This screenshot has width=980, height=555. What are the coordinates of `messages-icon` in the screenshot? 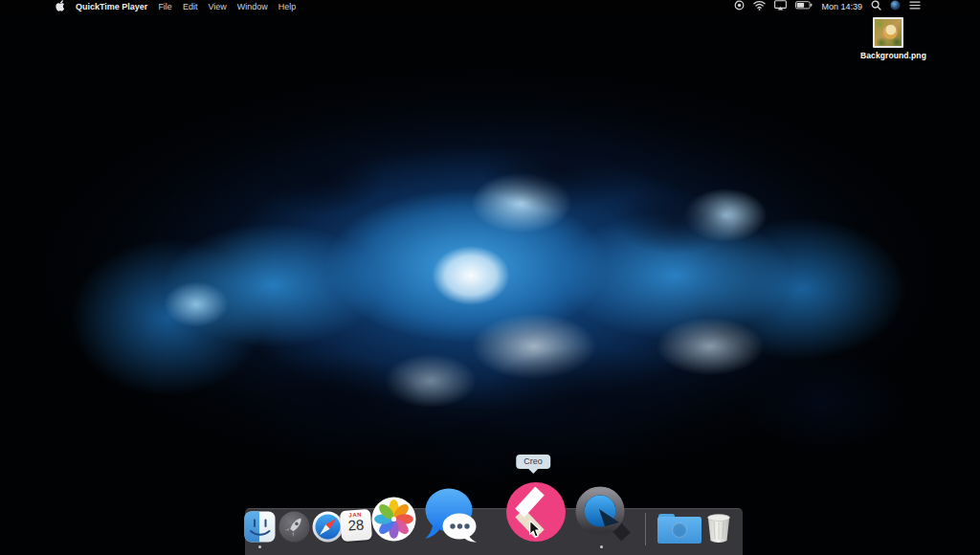 It's located at (450, 516).